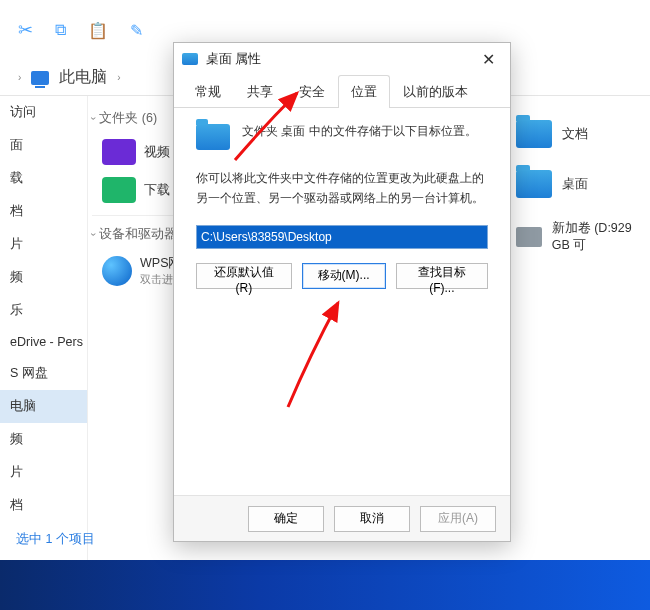 The height and width of the screenshot is (610, 650). Describe the element at coordinates (576, 184) in the screenshot. I see `list-item: 桌面` at that location.